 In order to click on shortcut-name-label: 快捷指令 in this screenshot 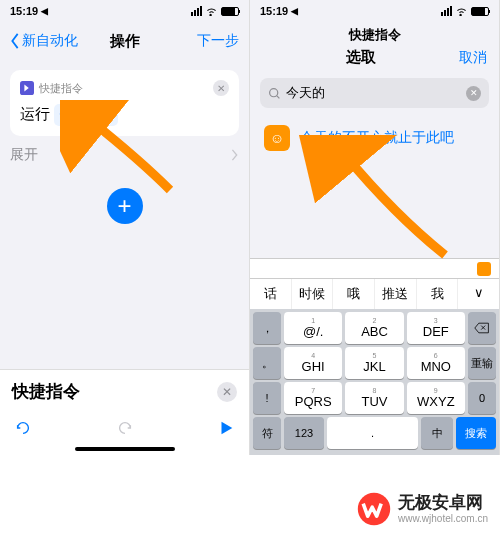, I will do `click(46, 392)`.